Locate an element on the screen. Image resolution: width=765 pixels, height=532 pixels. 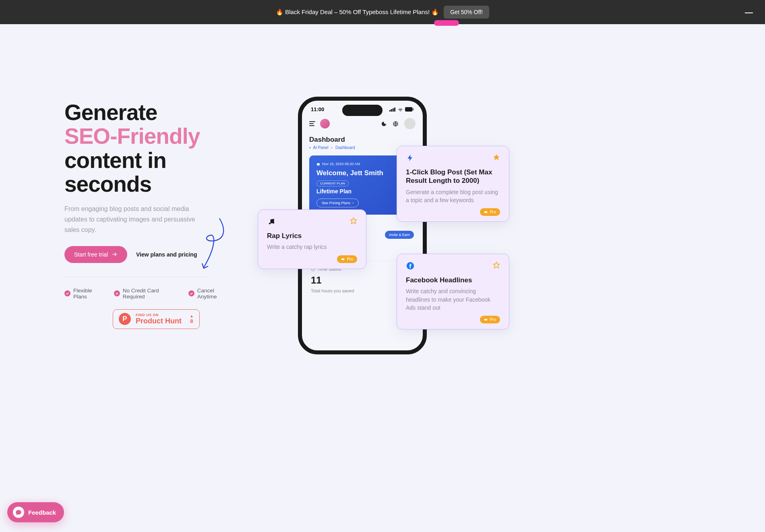
banner-close-button: — is located at coordinates (749, 12).